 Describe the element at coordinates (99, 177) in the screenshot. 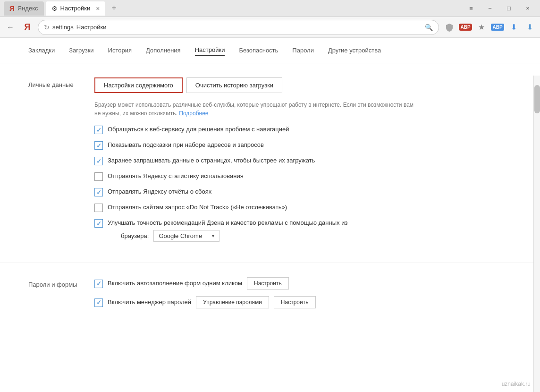

I see `checkbox-send-stats-input` at that location.